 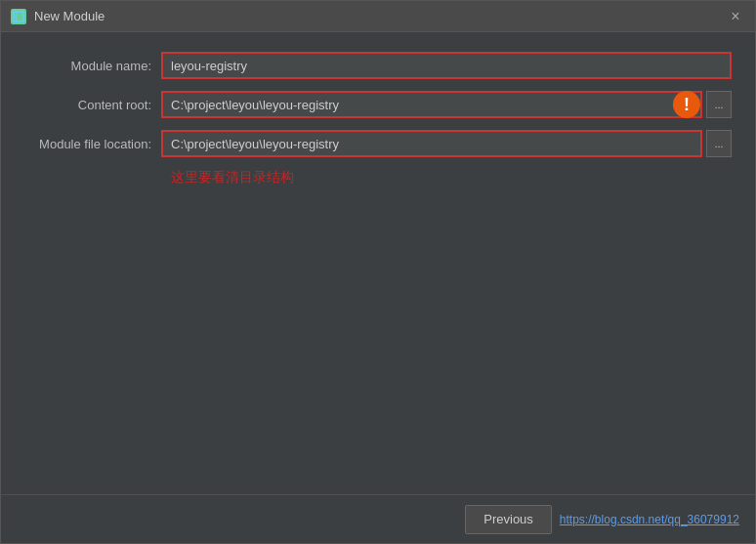 I want to click on module-name-input, so click(x=446, y=65).